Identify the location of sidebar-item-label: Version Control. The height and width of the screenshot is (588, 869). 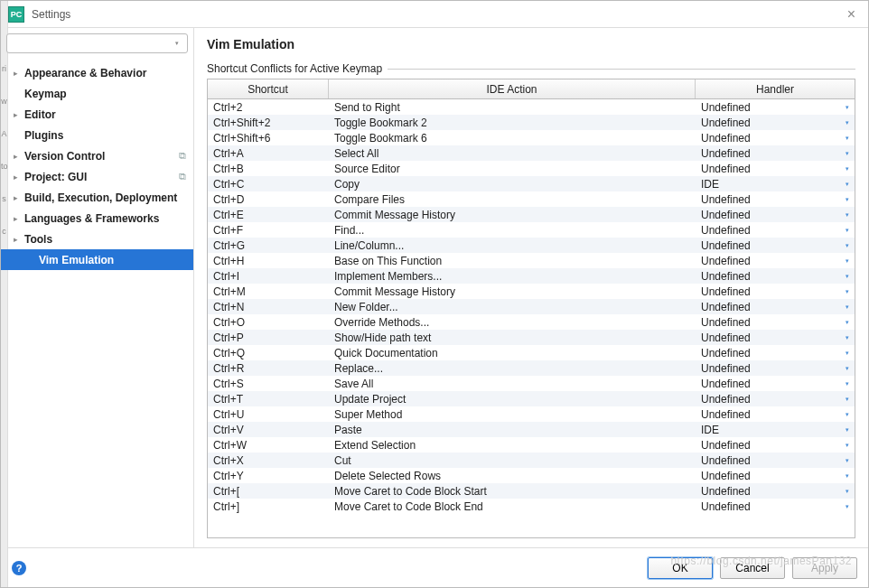
(101, 156).